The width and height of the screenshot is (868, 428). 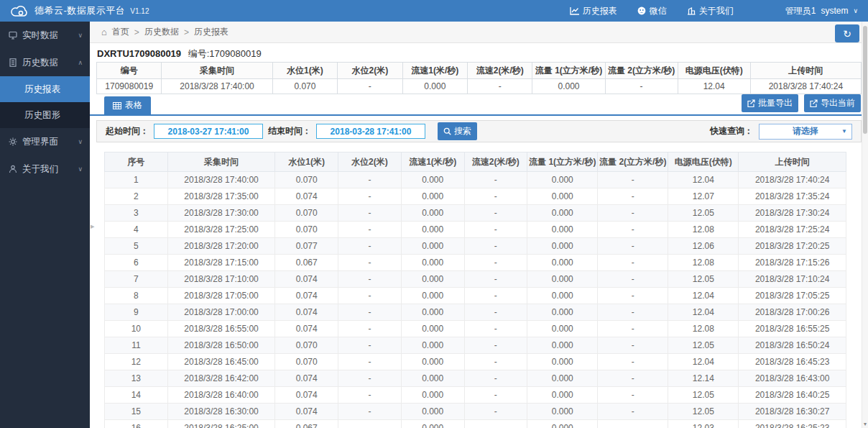 What do you see at coordinates (45, 35) in the screenshot?
I see `sidebar-item-realtime-data: 实时数据 ∨` at bounding box center [45, 35].